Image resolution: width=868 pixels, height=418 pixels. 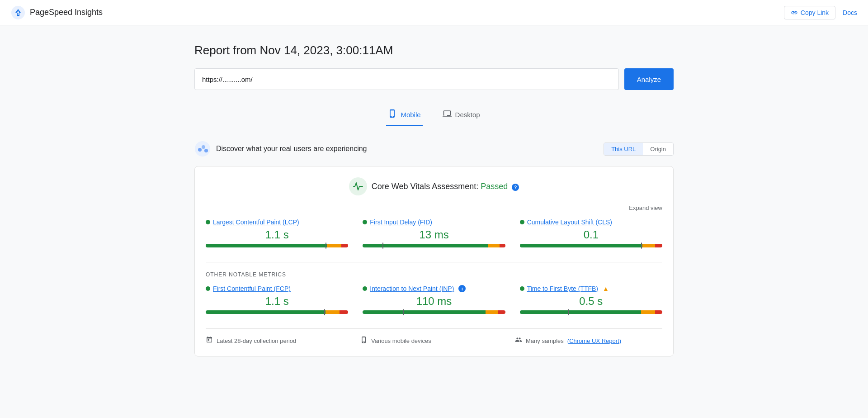 I want to click on url-input, so click(x=407, y=79).